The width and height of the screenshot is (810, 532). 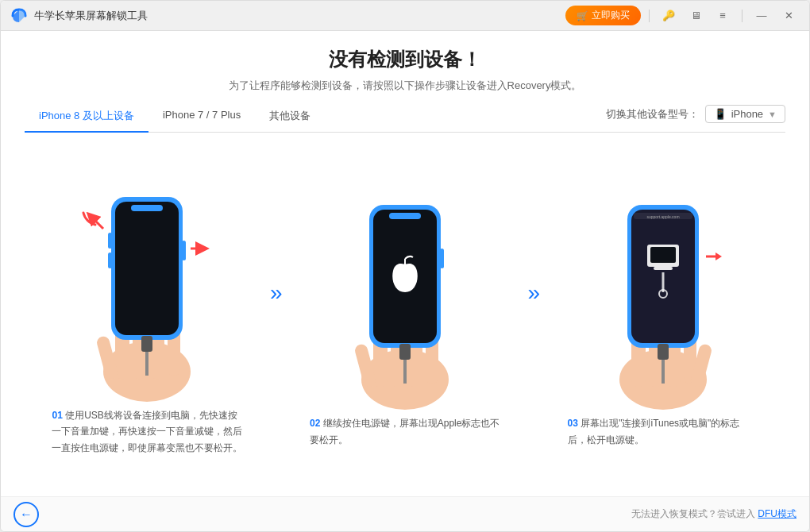 What do you see at coordinates (762, 16) in the screenshot?
I see `minimize-button: —` at bounding box center [762, 16].